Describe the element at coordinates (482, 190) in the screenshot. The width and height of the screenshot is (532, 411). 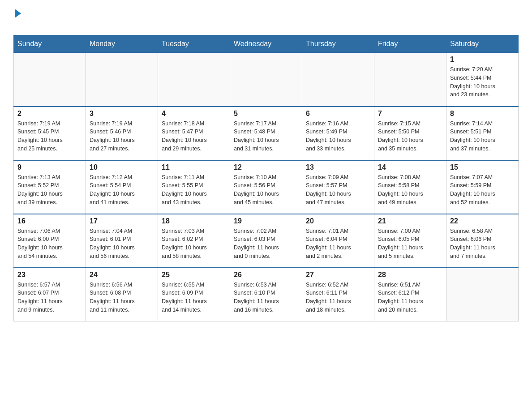
I see `day-info: Sunrise: 7:07 AMSunset: 5:59 PMDaylight:…` at that location.